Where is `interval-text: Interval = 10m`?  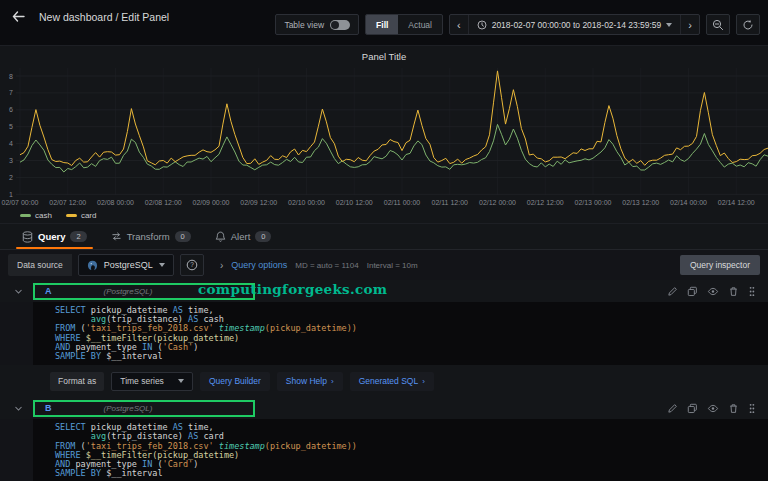
interval-text: Interval = 10m is located at coordinates (392, 266).